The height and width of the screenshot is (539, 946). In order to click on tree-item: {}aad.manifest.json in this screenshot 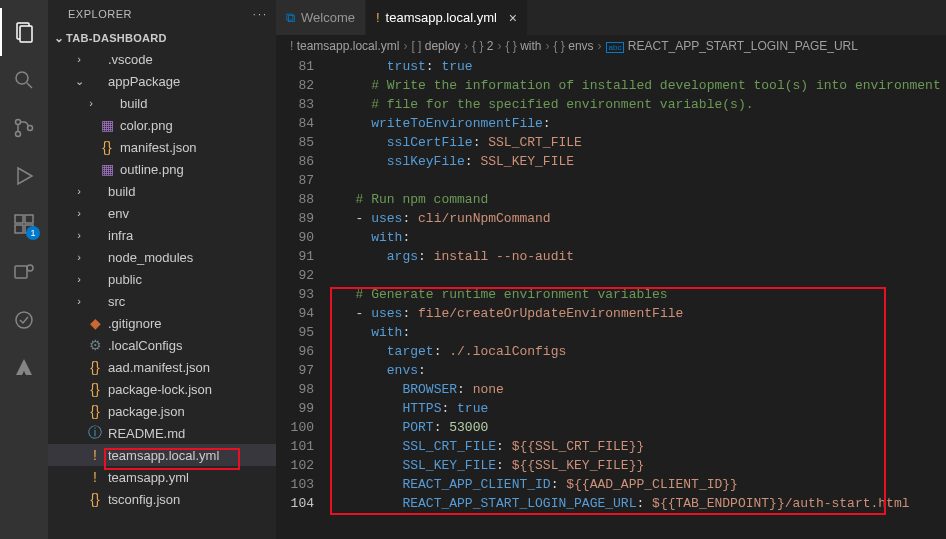, I will do `click(162, 367)`.